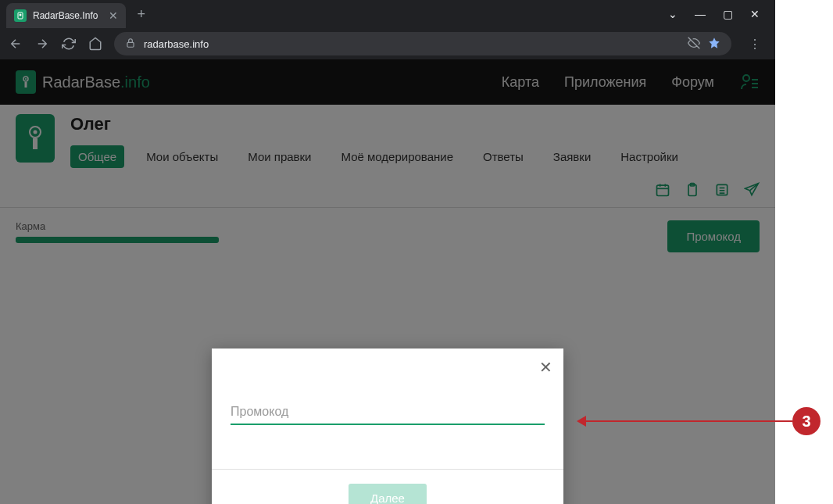 This screenshot has width=833, height=504. Describe the element at coordinates (388, 494) in the screenshot. I see `next-button: Далее` at that location.